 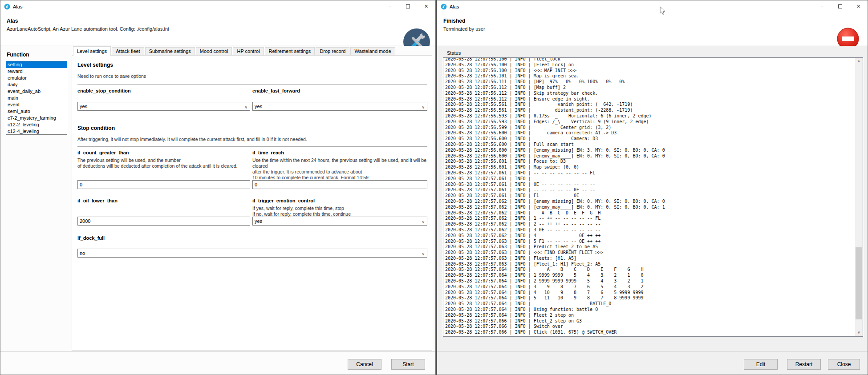 I want to click on log-line: 2020-05-28 12:07:56.100 | INFO | fleet_l…, so click(x=650, y=60).